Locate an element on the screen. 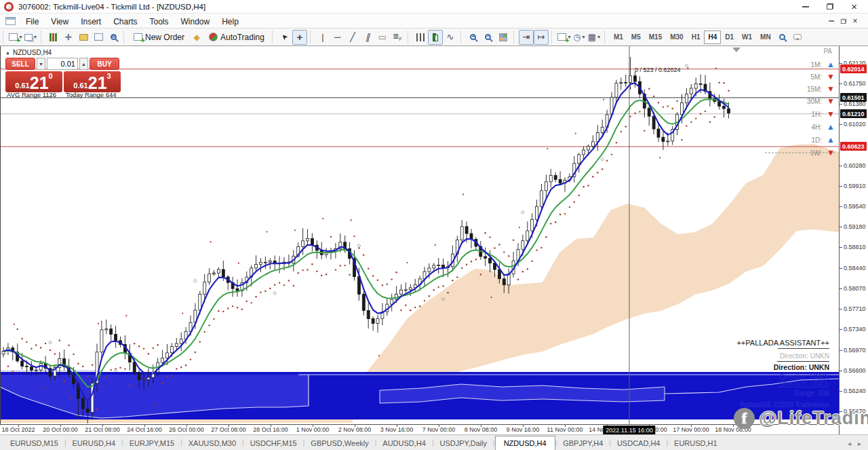  strategy-tester-button: M is located at coordinates (113, 37).